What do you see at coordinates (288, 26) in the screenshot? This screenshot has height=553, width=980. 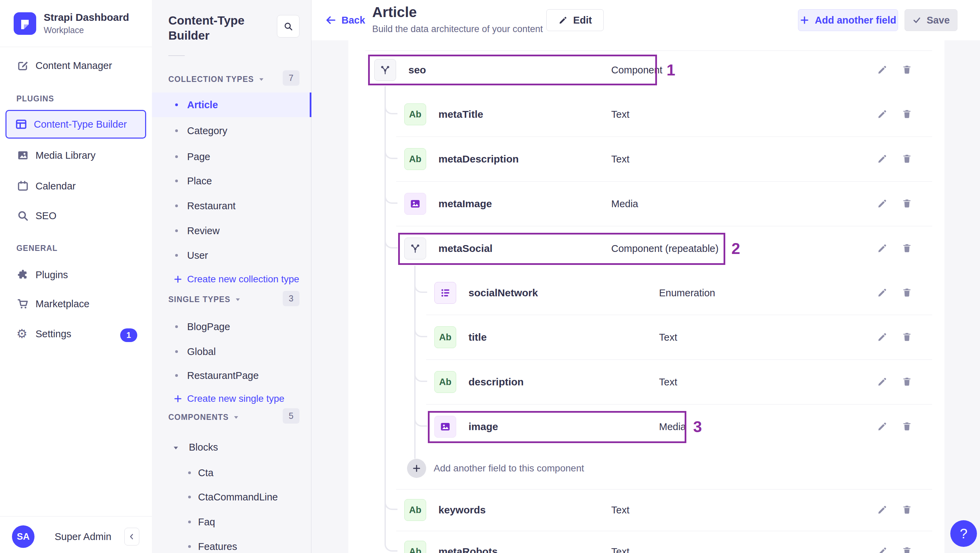 I see `search-button` at bounding box center [288, 26].